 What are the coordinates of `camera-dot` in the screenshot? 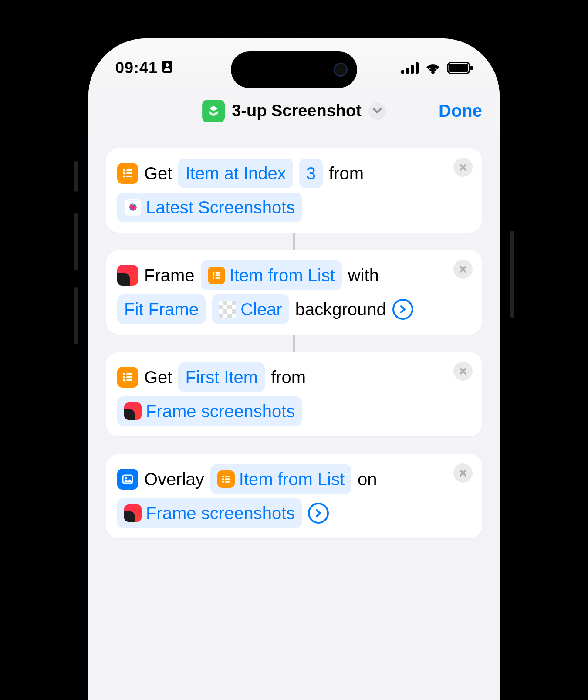 It's located at (341, 70).